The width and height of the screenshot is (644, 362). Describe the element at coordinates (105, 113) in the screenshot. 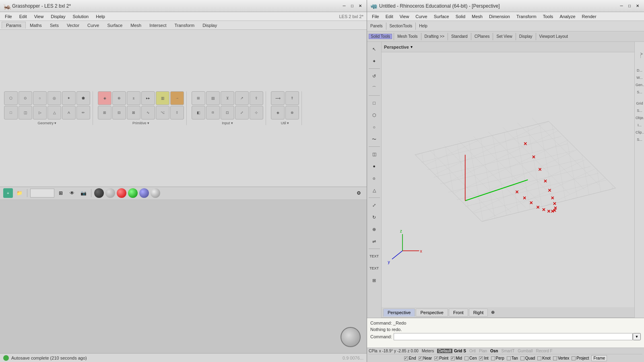

I see `prim-icon-7: ⊞` at that location.